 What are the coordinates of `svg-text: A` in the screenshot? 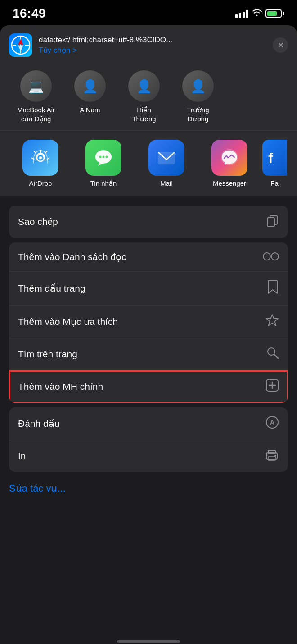 It's located at (272, 422).